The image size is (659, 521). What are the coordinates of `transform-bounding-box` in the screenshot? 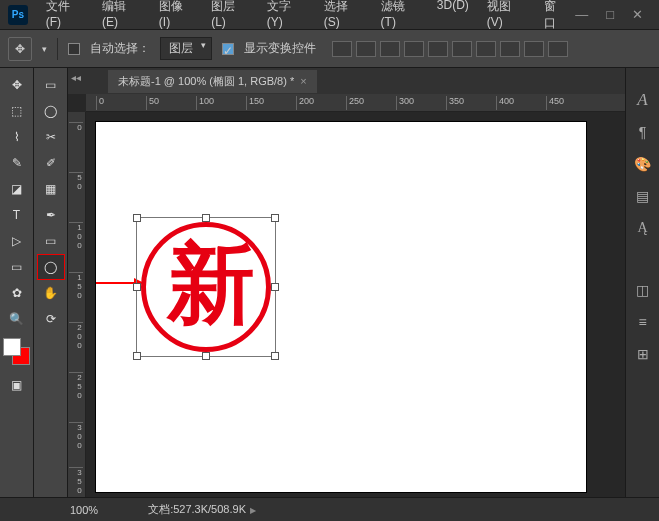 It's located at (206, 287).